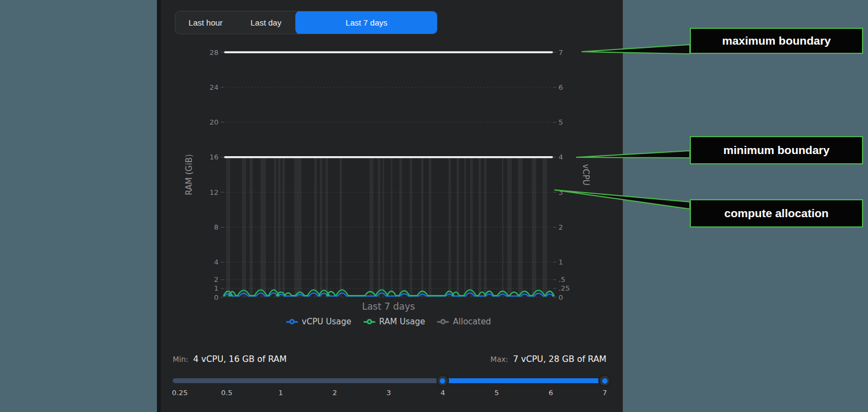  What do you see at coordinates (389, 322) in the screenshot?
I see `chart-legend: vCPU Usage RAM Usage Allocated` at bounding box center [389, 322].